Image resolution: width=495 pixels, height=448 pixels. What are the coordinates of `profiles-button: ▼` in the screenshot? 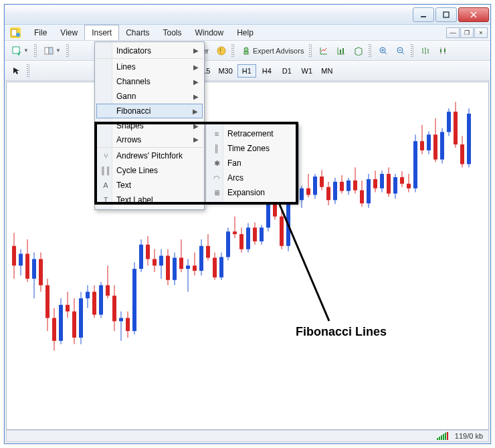 It's located at (52, 51).